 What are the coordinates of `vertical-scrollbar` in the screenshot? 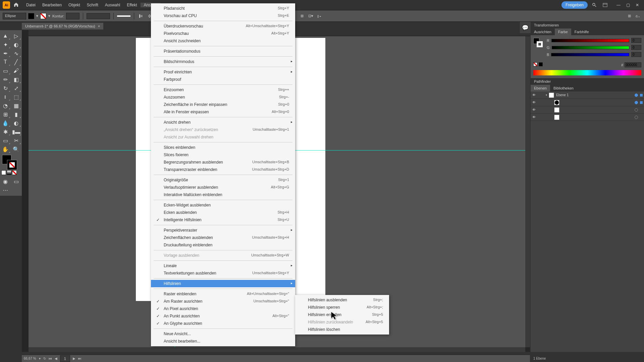 It's located at (528, 192).